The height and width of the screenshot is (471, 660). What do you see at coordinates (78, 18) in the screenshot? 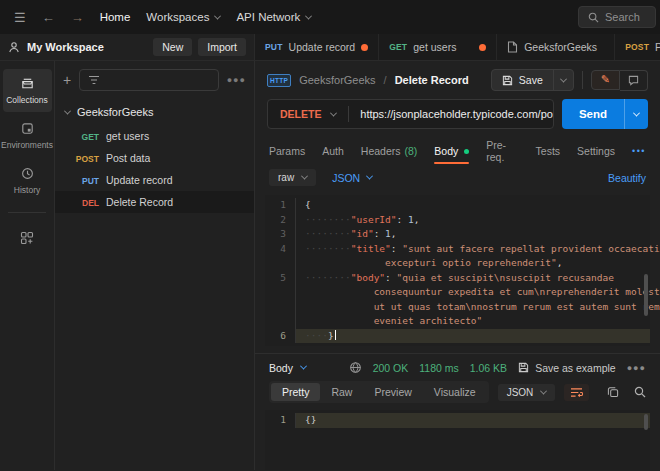
I see `forward-arrow-icon: →` at bounding box center [78, 18].